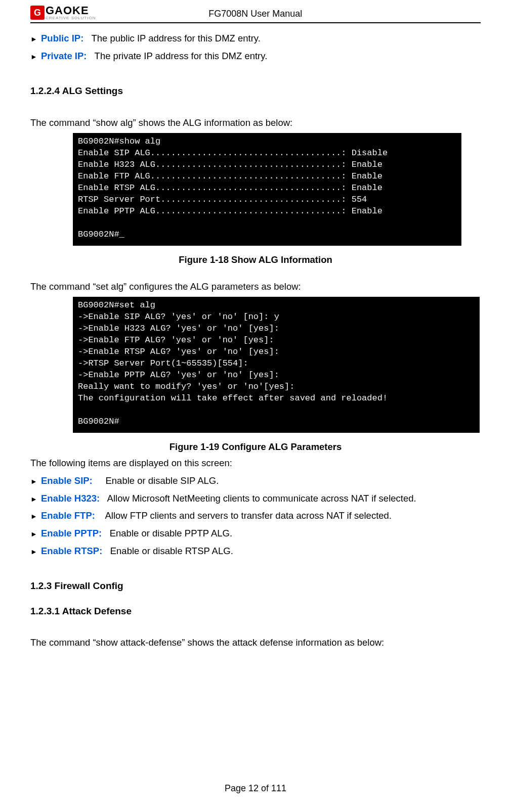  Describe the element at coordinates (256, 789) in the screenshot. I see `page-footer: Page 12 of 111` at that location.